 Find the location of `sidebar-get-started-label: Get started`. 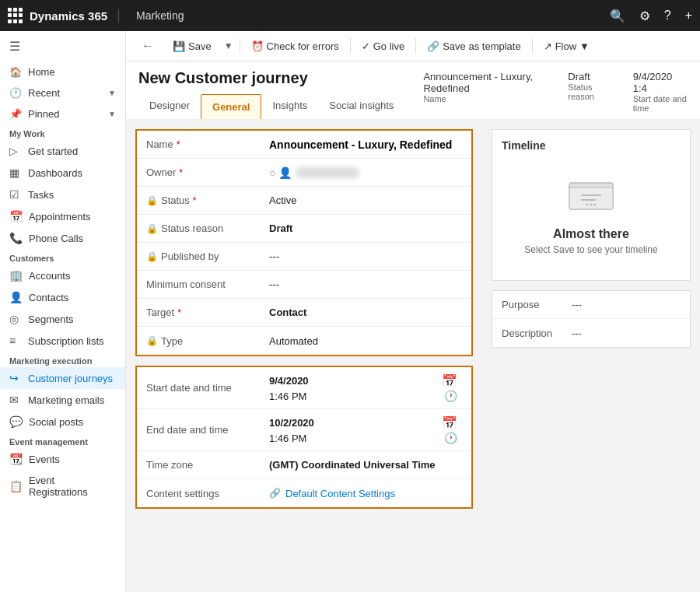

sidebar-get-started-label: Get started is located at coordinates (53, 151).